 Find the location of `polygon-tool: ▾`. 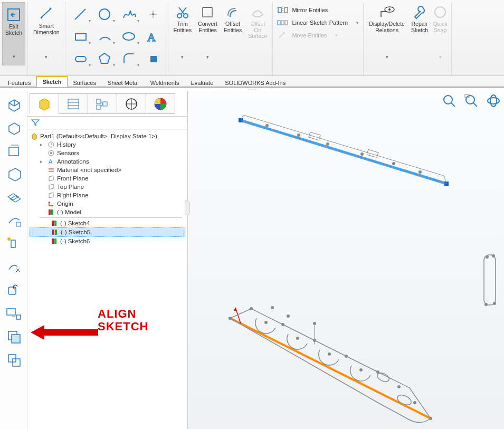

polygon-tool: ▾ is located at coordinates (104, 59).